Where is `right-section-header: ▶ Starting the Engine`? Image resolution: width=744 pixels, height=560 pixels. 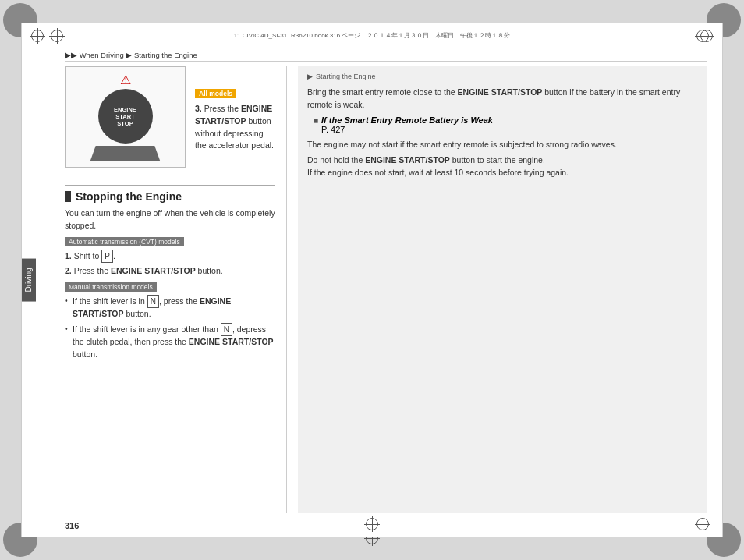 right-section-header: ▶ Starting the Engine is located at coordinates (502, 76).